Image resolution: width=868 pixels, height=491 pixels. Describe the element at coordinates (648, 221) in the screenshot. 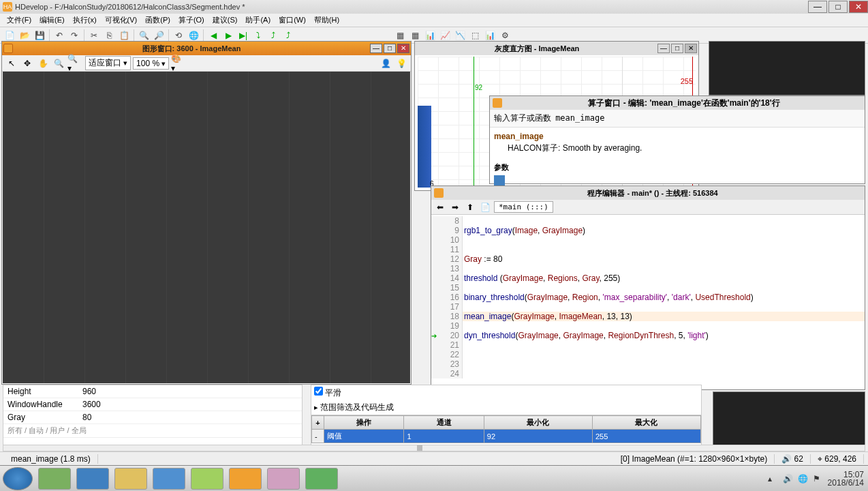

I see `code-line: 8` at that location.